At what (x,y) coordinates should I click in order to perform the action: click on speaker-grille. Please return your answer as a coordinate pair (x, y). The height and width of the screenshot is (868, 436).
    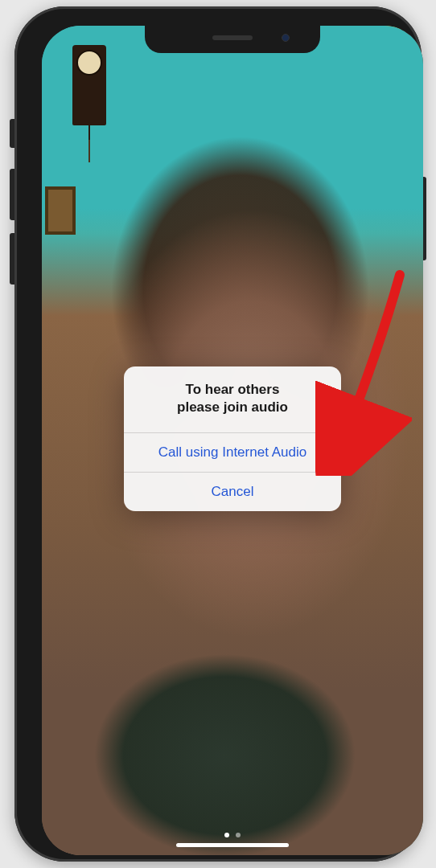
    Looking at the image, I should click on (232, 38).